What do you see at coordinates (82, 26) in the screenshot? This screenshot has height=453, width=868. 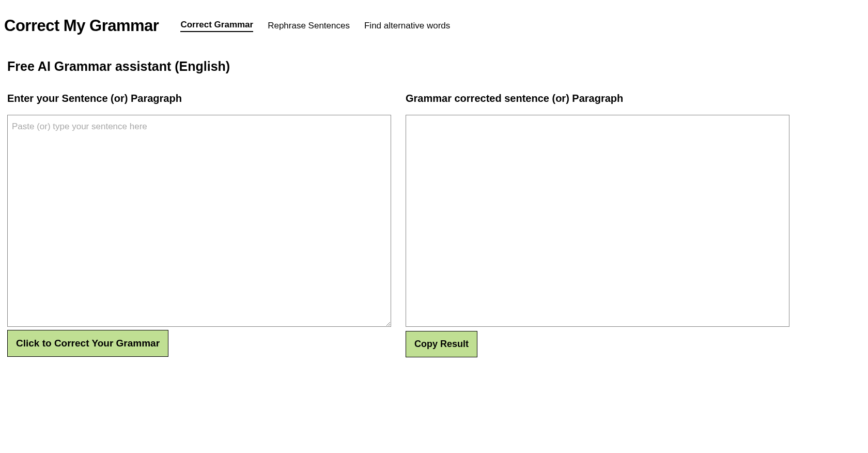 I see `site-title: Correct My Grammar` at bounding box center [82, 26].